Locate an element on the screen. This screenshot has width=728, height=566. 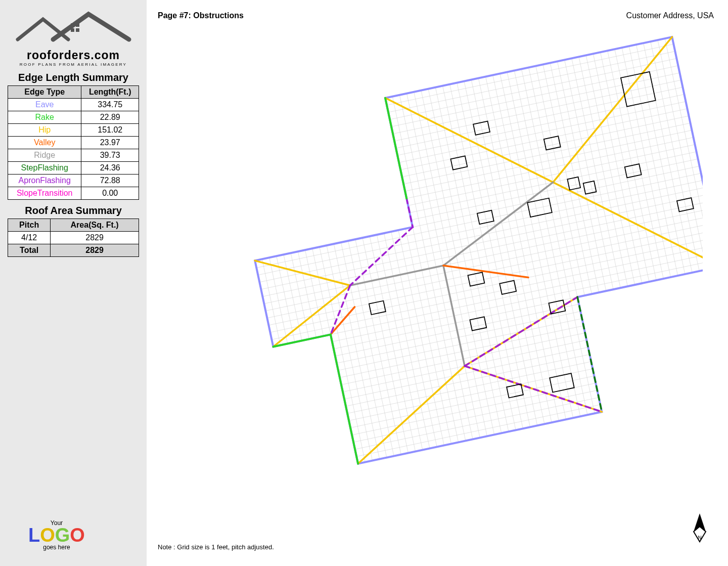
table-row: Valley23.97 is located at coordinates (74, 143).